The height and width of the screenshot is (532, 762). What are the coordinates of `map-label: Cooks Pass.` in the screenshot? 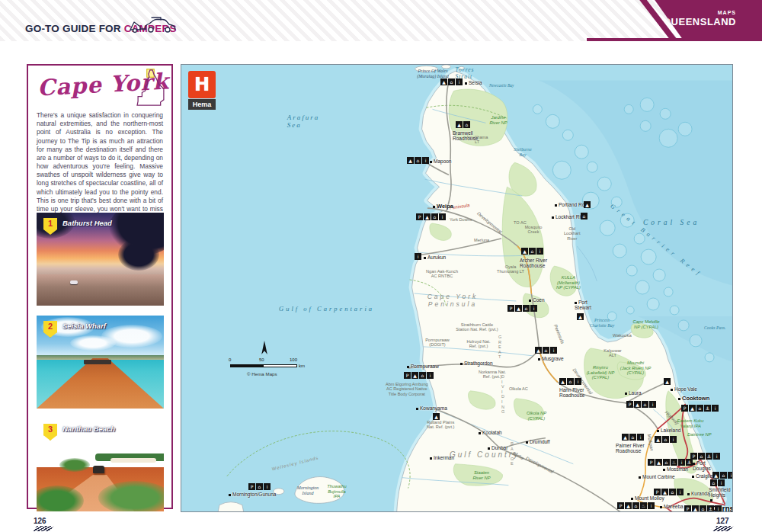 It's located at (715, 328).